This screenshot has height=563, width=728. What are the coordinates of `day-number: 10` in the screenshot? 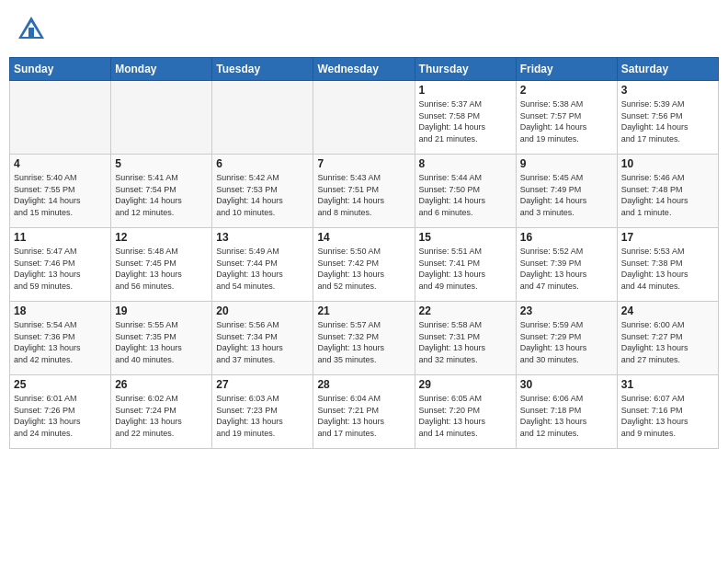 It's located at (667, 164).